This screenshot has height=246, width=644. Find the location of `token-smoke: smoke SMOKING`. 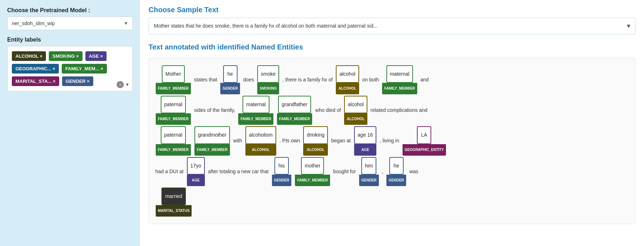

token-smoke: smoke SMOKING is located at coordinates (268, 80).